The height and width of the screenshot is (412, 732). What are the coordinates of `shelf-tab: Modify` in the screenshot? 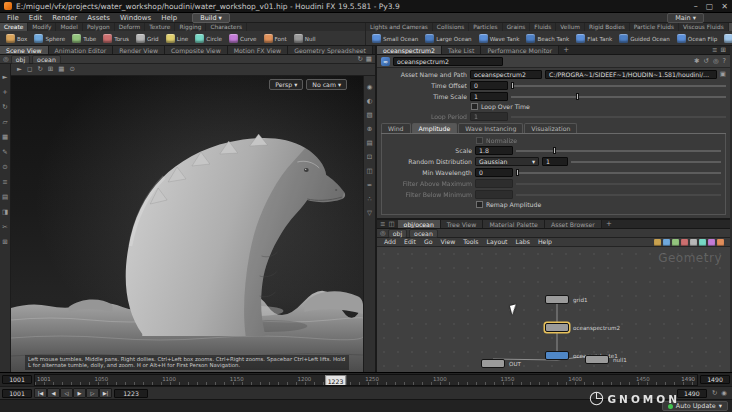 It's located at (42, 27).